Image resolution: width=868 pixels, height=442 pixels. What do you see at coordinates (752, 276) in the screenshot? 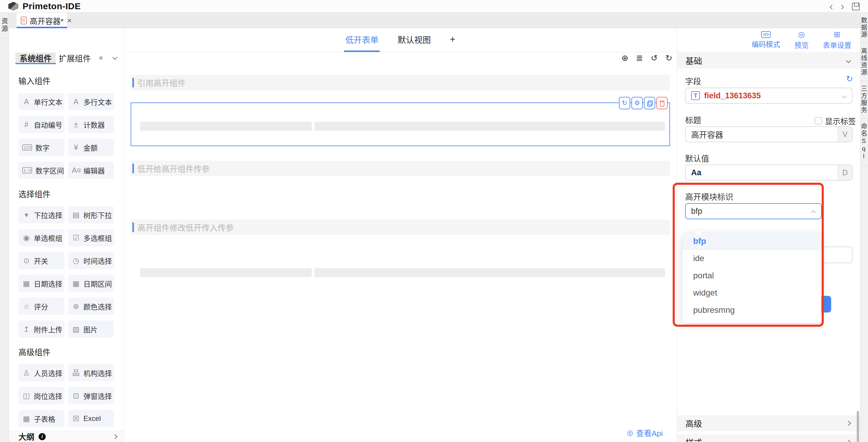
I see `module-option-portal: portal` at bounding box center [752, 276].